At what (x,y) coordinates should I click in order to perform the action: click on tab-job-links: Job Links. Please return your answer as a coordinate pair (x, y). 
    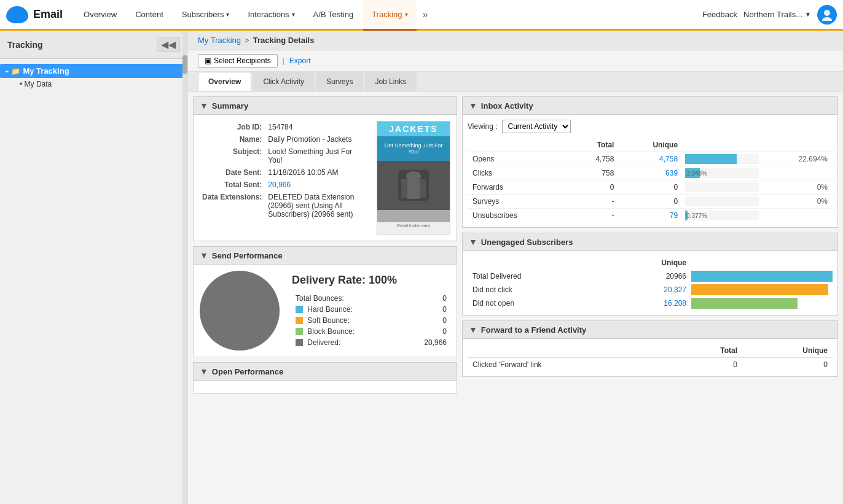
    Looking at the image, I should click on (391, 81).